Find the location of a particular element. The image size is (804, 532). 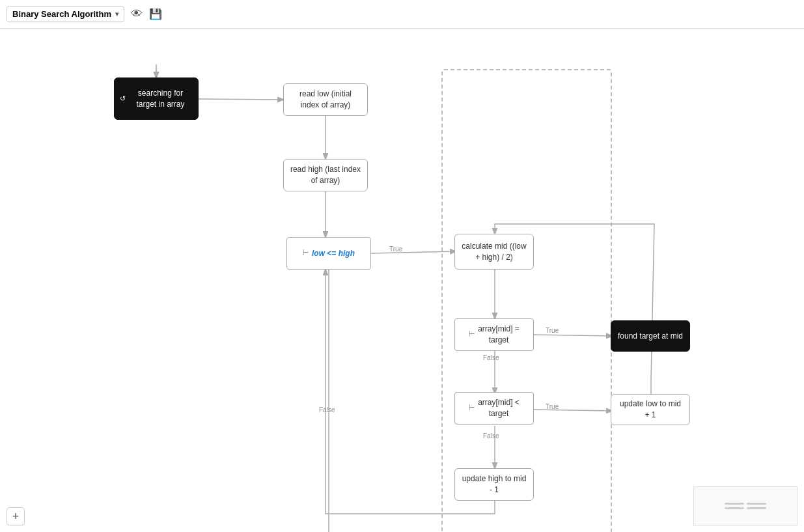

cond-array-eq-label: array[mid] =target is located at coordinates (499, 335).